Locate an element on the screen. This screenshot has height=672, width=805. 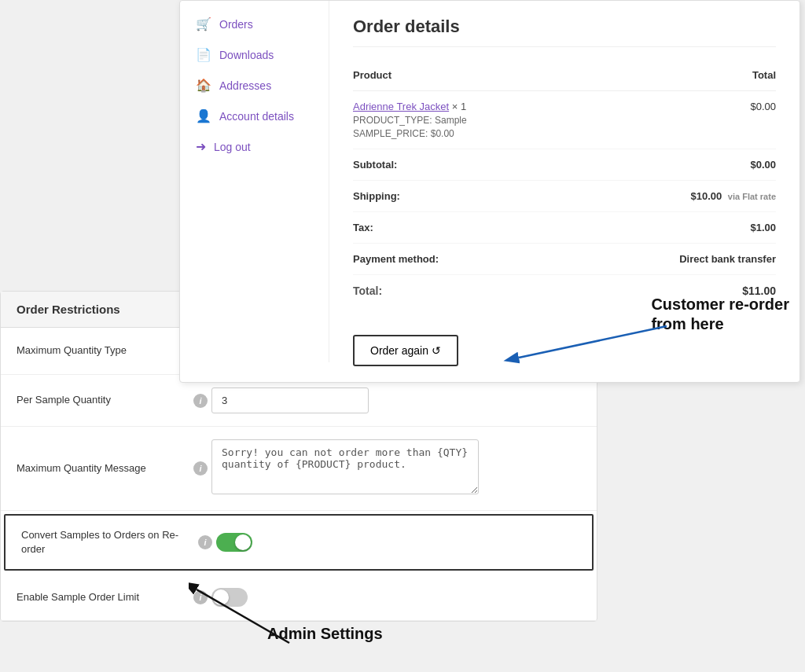
convert-samples-toggle is located at coordinates (234, 542).